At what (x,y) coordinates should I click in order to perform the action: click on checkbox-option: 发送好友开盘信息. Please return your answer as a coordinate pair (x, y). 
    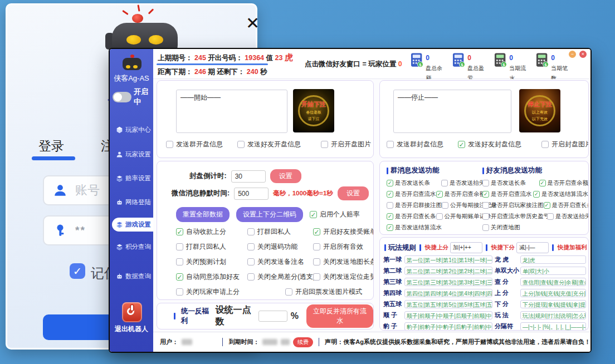
    Looking at the image, I should click on (279, 145).